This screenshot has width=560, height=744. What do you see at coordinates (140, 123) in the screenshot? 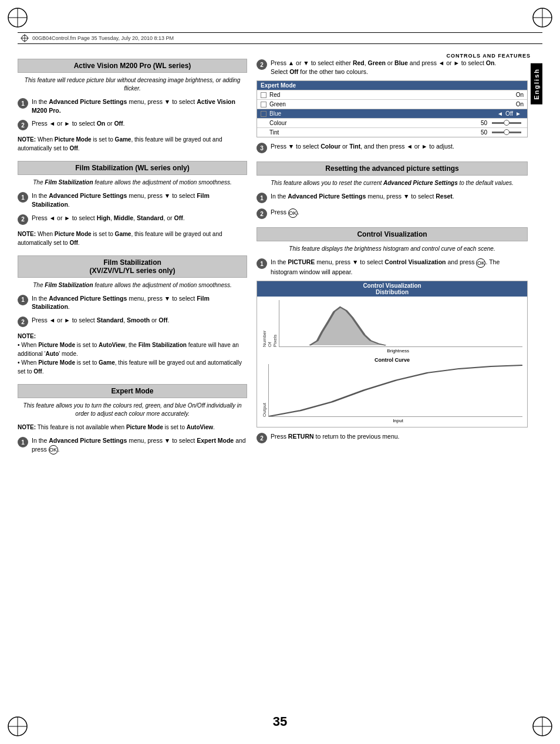
I see `step-content-active-vision-2: Press ◄ or ► to select On or Off.` at bounding box center [140, 123].